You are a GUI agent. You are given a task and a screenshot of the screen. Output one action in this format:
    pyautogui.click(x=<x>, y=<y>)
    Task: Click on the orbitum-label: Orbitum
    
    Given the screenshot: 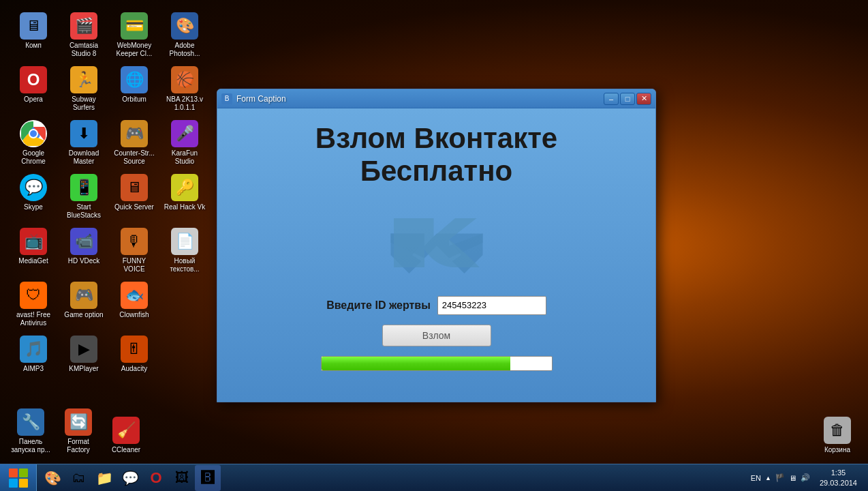 What is the action you would take?
    pyautogui.click(x=134, y=100)
    